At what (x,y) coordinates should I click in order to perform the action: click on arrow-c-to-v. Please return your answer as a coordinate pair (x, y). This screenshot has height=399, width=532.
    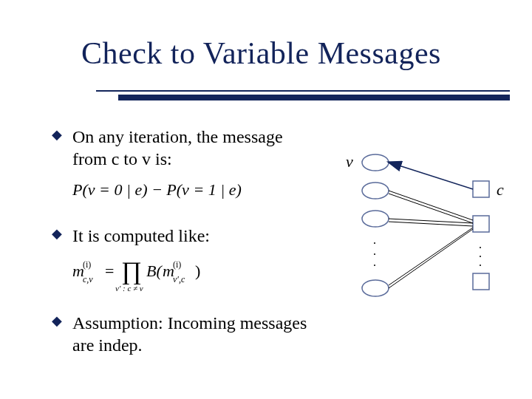
    Looking at the image, I should click on (436, 177).